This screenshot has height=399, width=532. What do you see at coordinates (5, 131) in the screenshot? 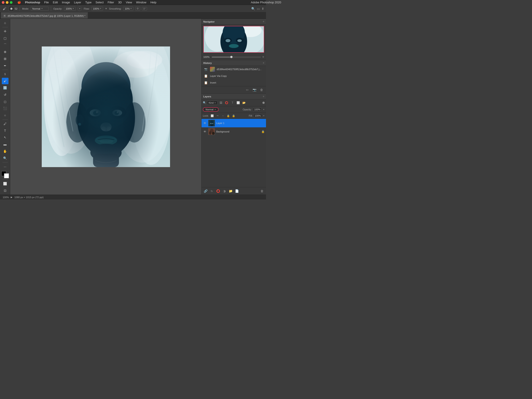
I see `type-tool: T` at bounding box center [5, 131].